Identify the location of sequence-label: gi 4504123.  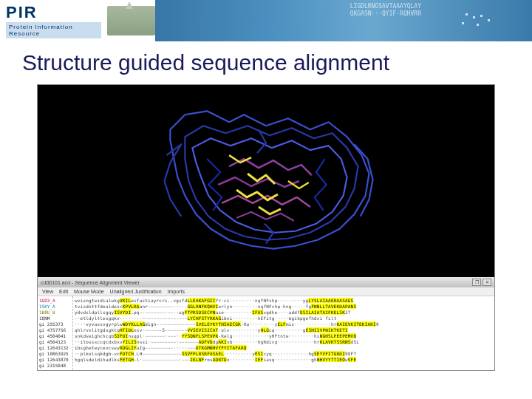
(55, 342).